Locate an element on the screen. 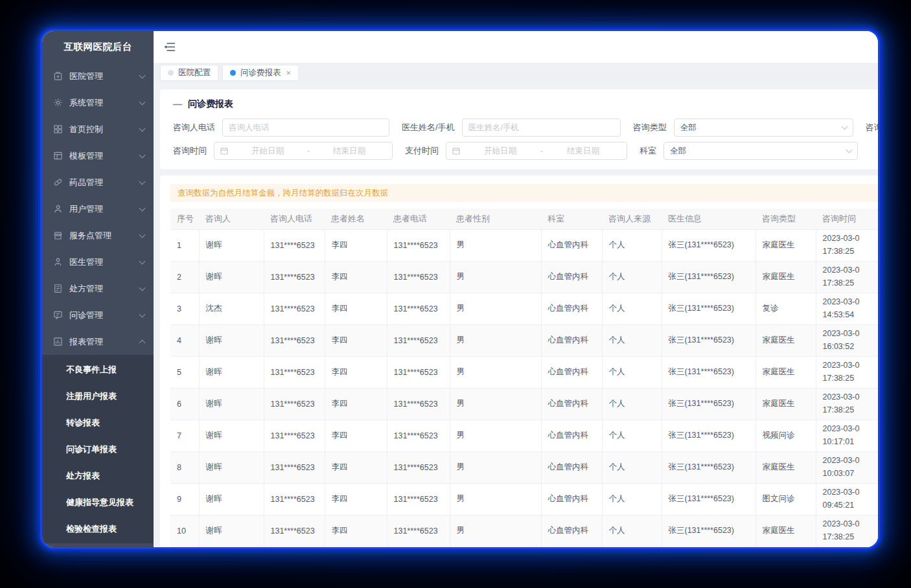  sidebar-item-6: 服务点管理 is located at coordinates (98, 236).